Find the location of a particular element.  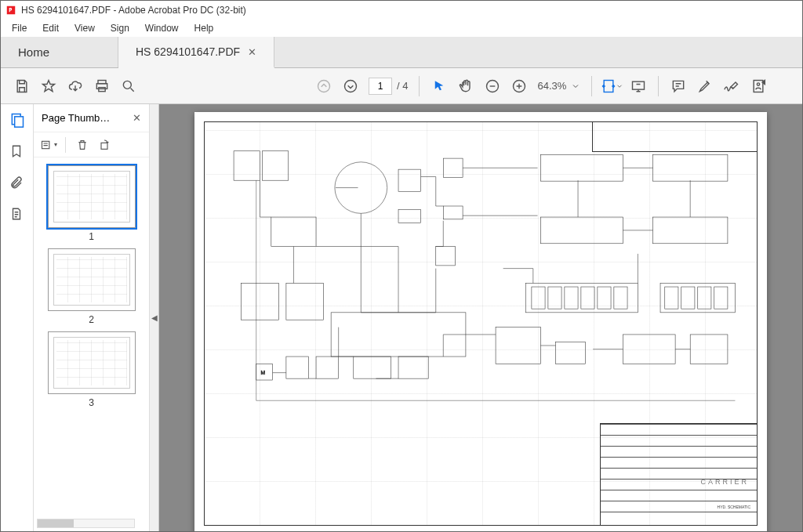

drawing-subtitle: CARRIER is located at coordinates (725, 482).